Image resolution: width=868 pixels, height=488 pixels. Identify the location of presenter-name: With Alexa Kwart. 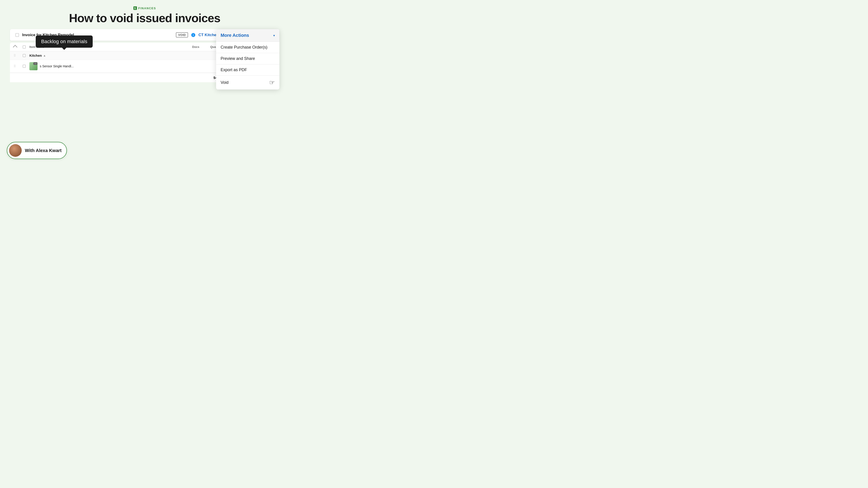
(43, 151).